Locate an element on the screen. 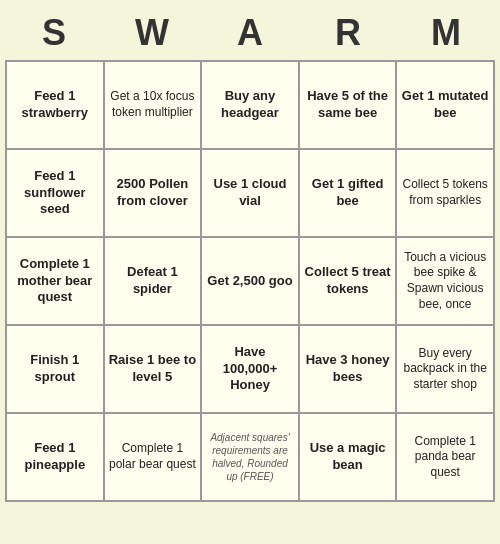  bingo-cell: Complete 1 panda bear quest is located at coordinates (446, 458).